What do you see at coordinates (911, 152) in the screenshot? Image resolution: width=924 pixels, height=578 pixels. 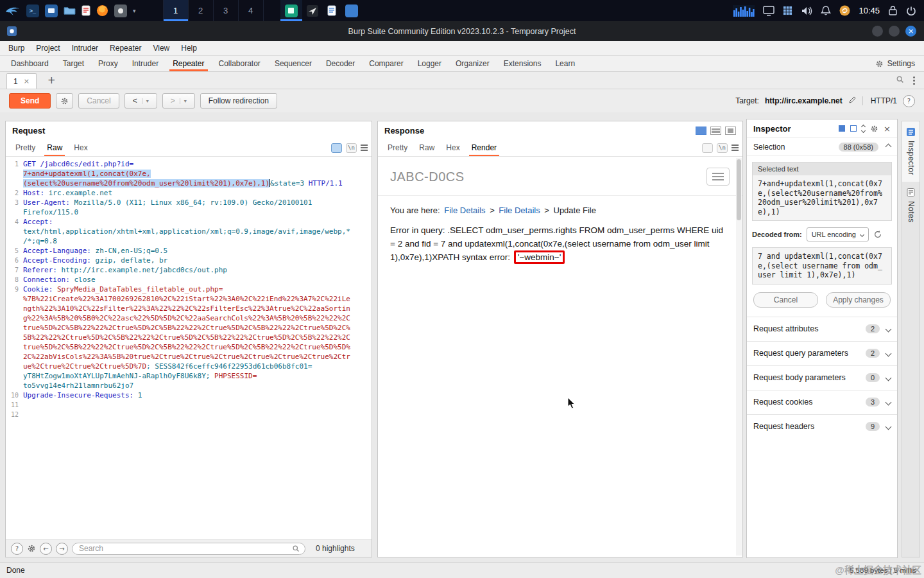 I see `side-tab-inspector: Inspector` at bounding box center [911, 152].